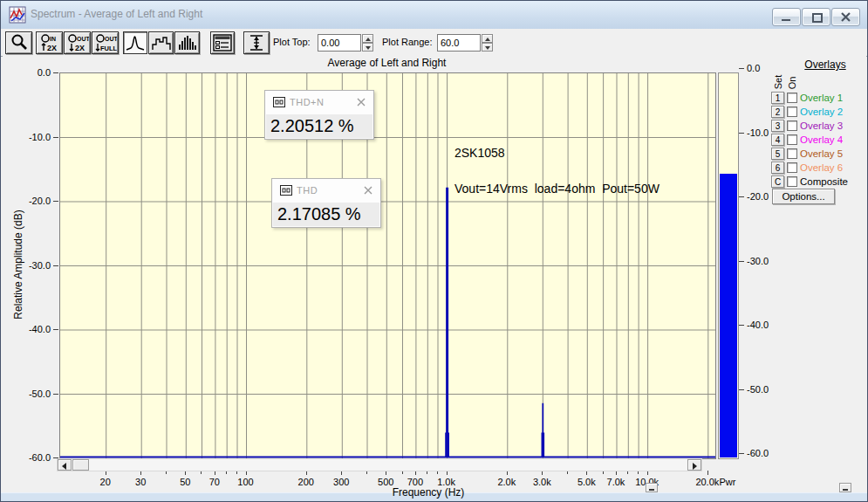 The height and width of the screenshot is (502, 868). I want to click on dash-icon, so click(652, 490).